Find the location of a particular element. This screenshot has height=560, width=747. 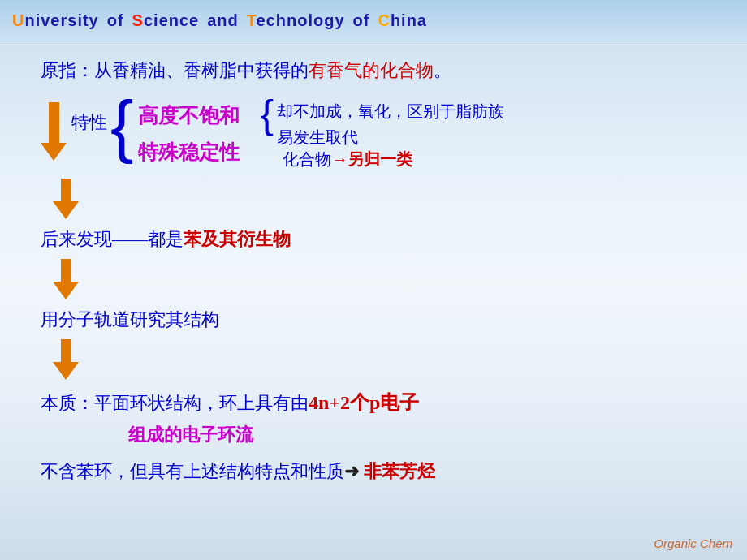

arrow-shaft3 is located at coordinates (67, 270).